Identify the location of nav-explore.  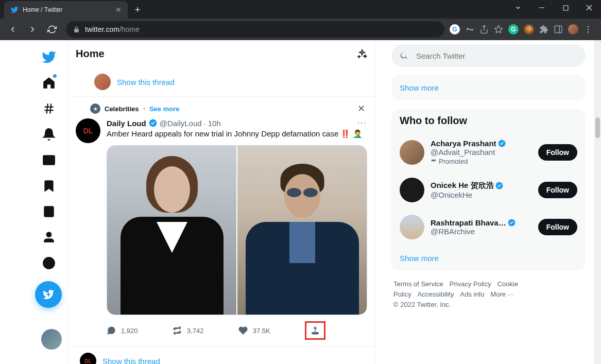
(49, 109).